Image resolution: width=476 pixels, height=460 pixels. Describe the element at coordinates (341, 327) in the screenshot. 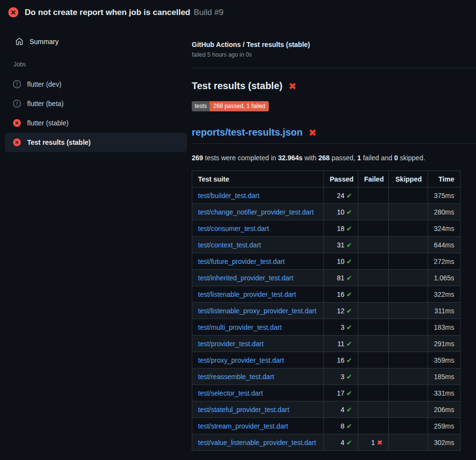

I see `passed-cell: 3✔` at that location.